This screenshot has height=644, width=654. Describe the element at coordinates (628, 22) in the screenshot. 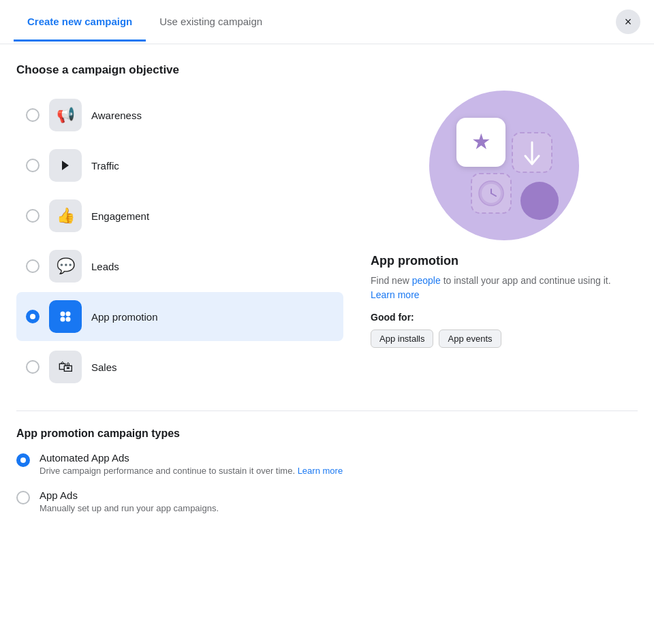

I see `close-button: ×` at that location.